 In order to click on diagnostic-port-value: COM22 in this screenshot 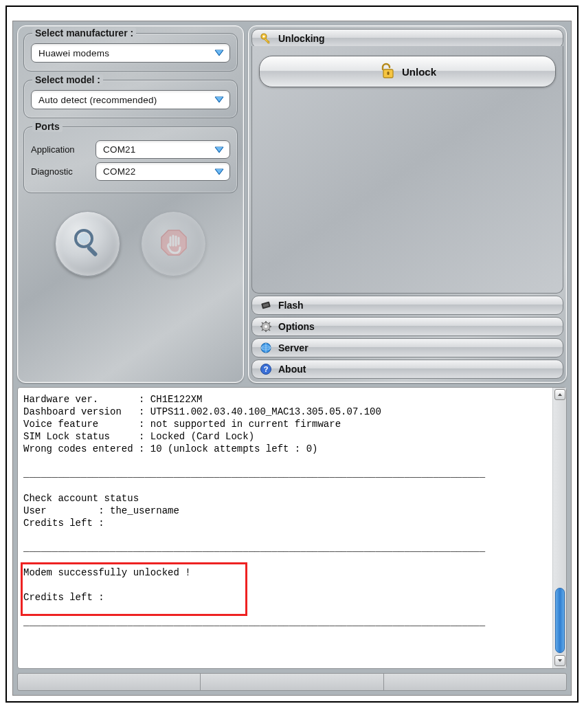, I will do `click(157, 172)`.